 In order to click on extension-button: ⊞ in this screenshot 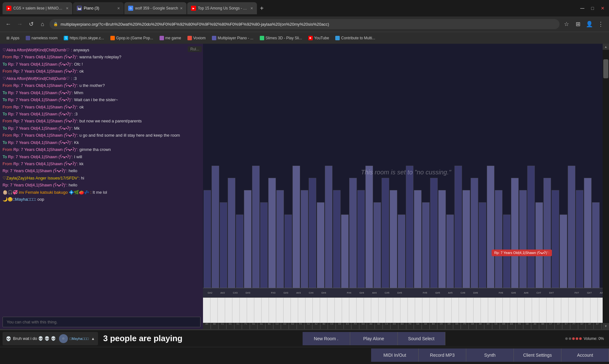, I will do `click(578, 24)`.